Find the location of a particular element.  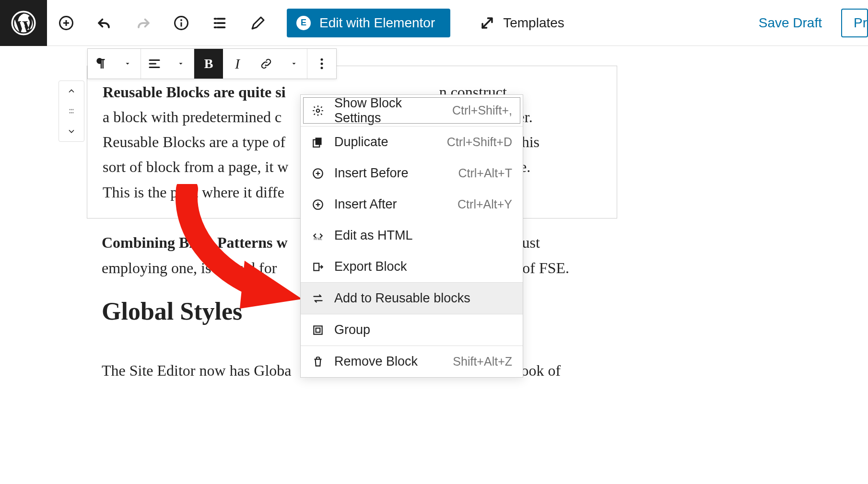

bold-button: B is located at coordinates (209, 64).